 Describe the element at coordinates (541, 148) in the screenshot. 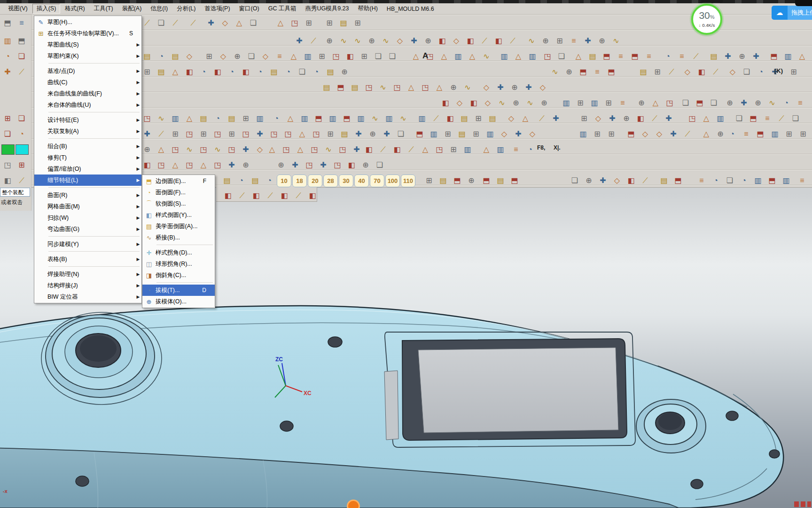

I see `toolbar-f8-toggle: F8,` at that location.